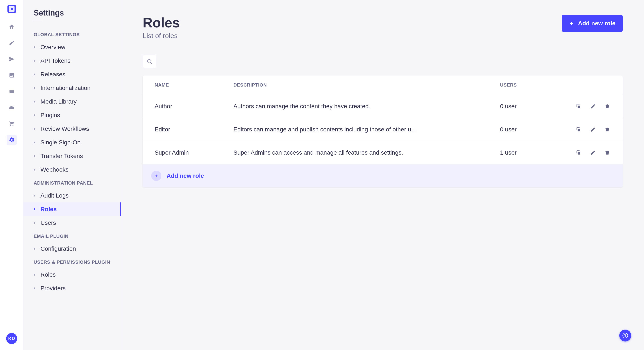  I want to click on sidebar-item-i18n: Internationalization, so click(72, 88).